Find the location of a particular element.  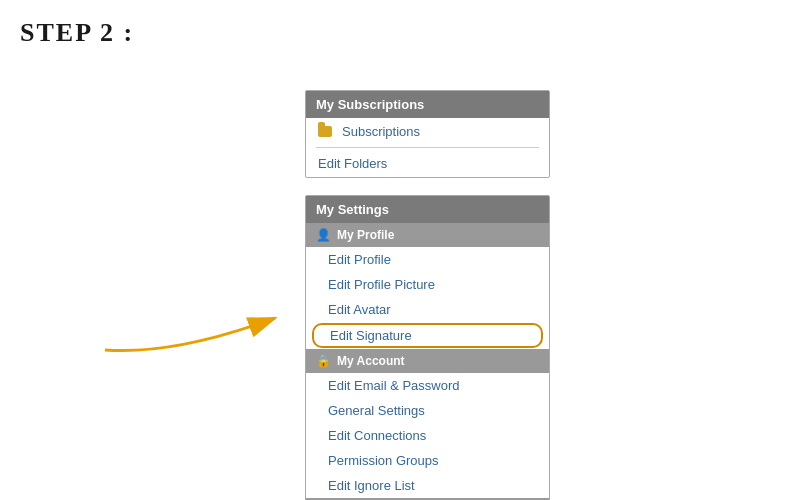

subscriptions-panel: My Subscriptions Subscriptions Edit Fold… is located at coordinates (428, 134).